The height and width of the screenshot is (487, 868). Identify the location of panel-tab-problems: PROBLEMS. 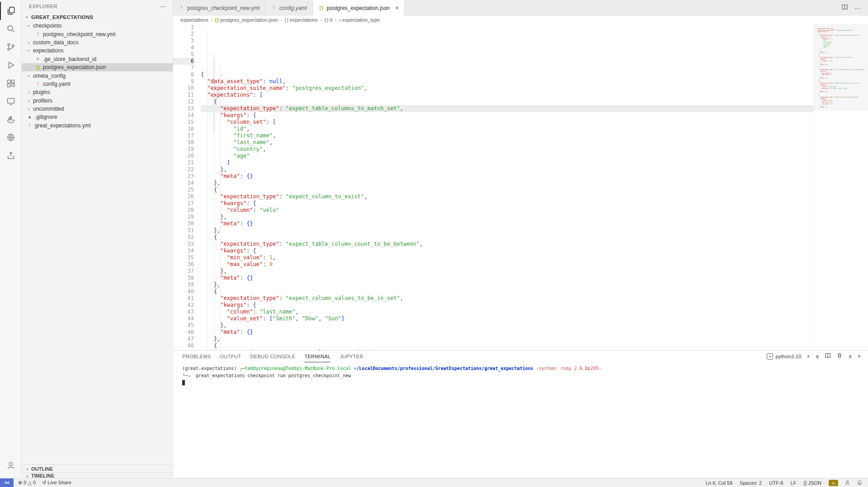
(197, 356).